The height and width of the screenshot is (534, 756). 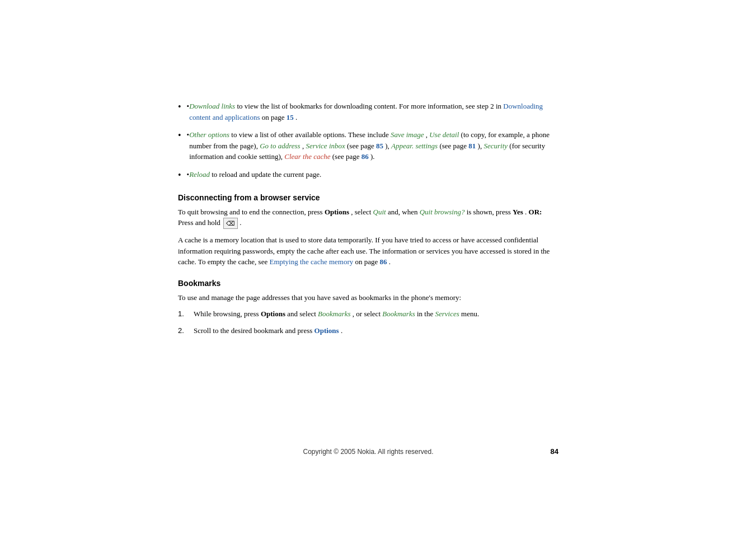 I want to click on step1-bookmarks2: Bookmarks, so click(x=398, y=313).